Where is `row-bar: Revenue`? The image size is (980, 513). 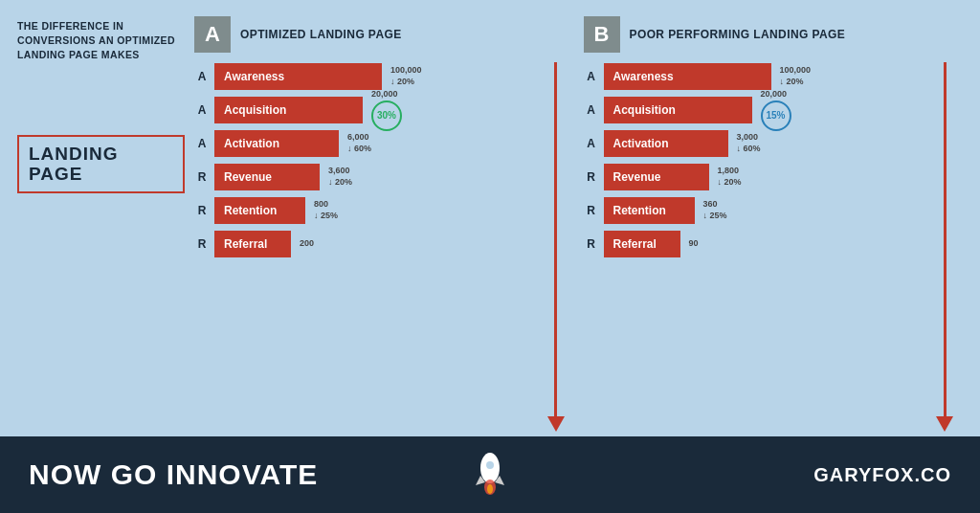
row-bar: Revenue is located at coordinates (267, 177).